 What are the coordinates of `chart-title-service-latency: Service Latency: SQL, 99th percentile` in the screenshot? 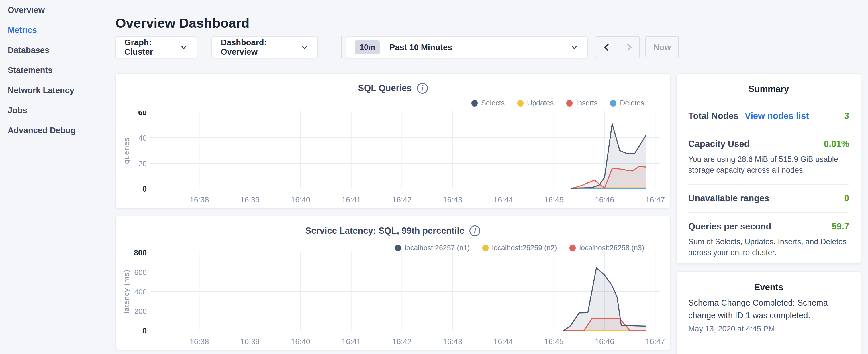 It's located at (385, 231).